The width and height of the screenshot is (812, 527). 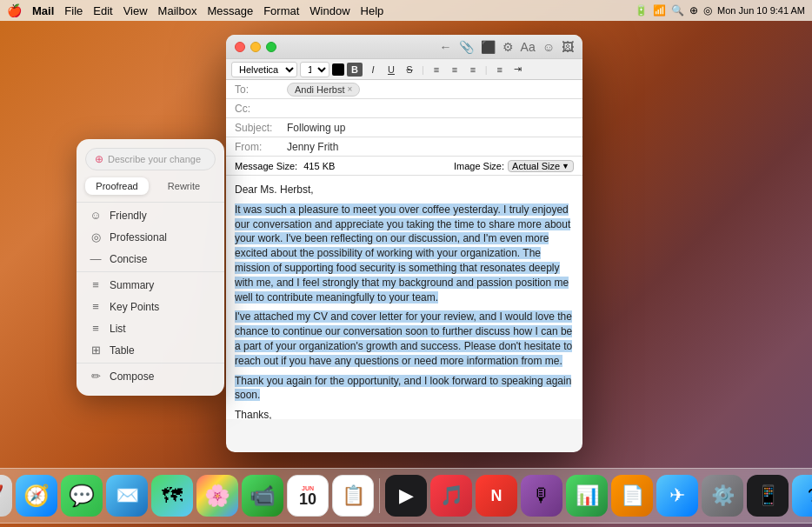 What do you see at coordinates (373, 70) in the screenshot?
I see `italic-btn: I` at bounding box center [373, 70].